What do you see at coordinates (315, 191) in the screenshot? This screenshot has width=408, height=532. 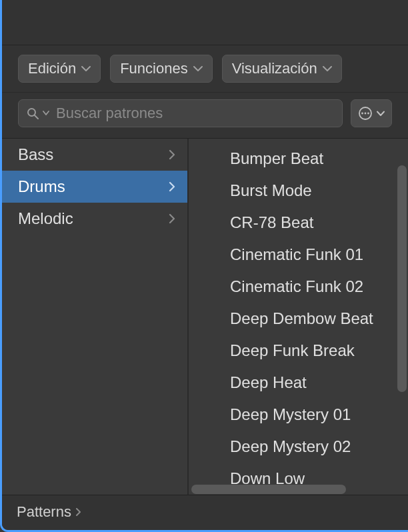 I see `pattern-item: Burst Mode` at bounding box center [315, 191].